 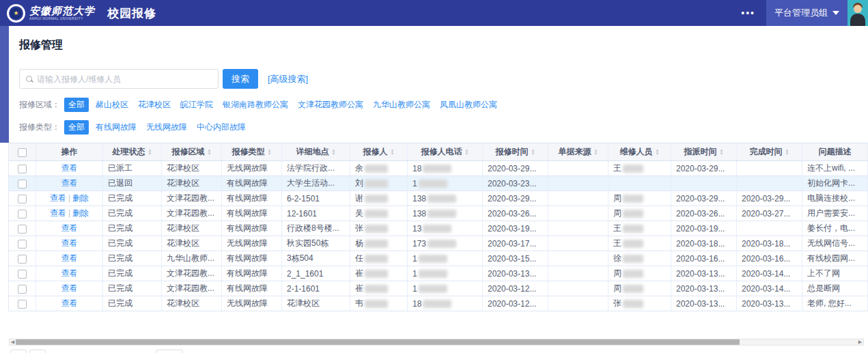 What do you see at coordinates (183, 243) in the screenshot?
I see `area-value: 花津校区` at bounding box center [183, 243].